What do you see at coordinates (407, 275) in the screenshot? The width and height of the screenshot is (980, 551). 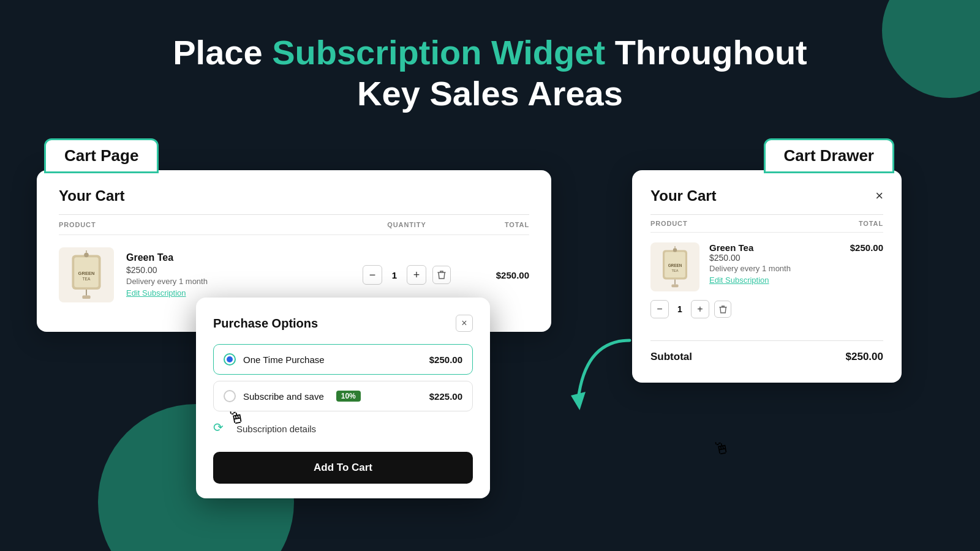 I see `cart-qty-controls: − 1 +` at bounding box center [407, 275].